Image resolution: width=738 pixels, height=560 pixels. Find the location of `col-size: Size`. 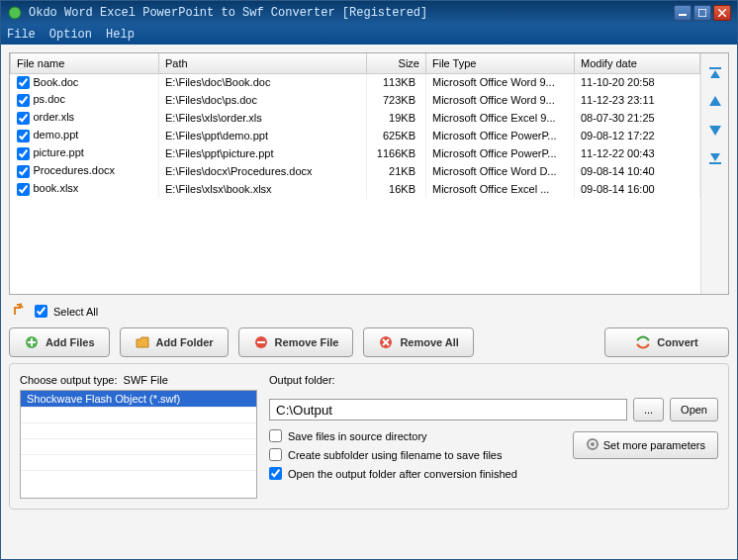

col-size: Size is located at coordinates (397, 63).